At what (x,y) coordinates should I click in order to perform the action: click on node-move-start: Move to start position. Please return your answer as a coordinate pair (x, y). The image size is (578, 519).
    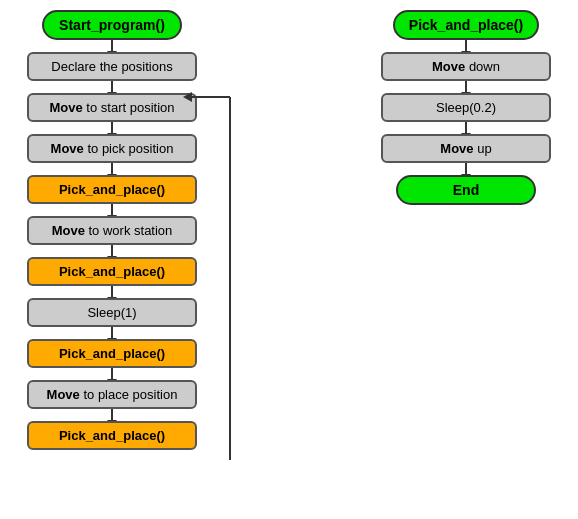
    Looking at the image, I should click on (112, 108).